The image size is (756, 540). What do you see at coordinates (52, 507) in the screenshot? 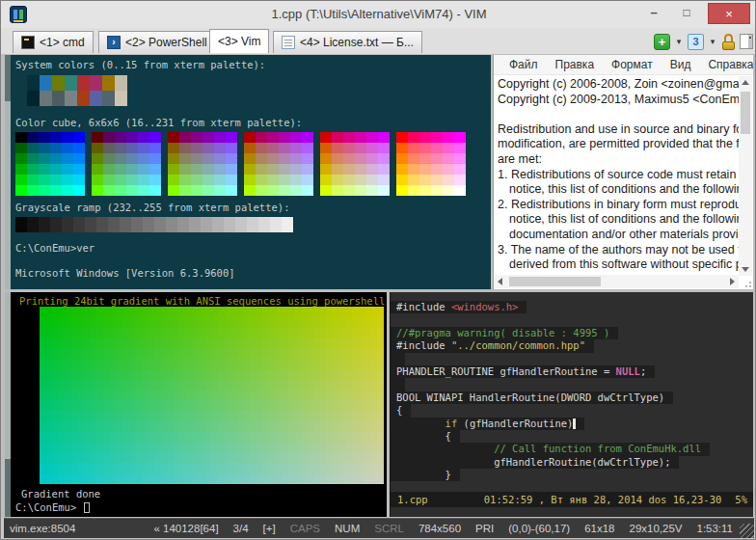
I see `prompt-line: C:\ConEmu>` at bounding box center [52, 507].